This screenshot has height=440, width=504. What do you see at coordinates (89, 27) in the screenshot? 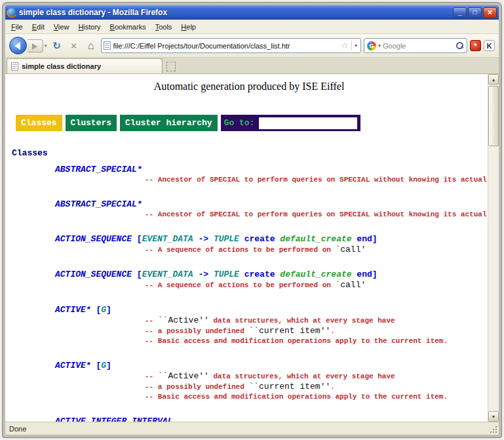
I see `menu-history: History` at bounding box center [89, 27].